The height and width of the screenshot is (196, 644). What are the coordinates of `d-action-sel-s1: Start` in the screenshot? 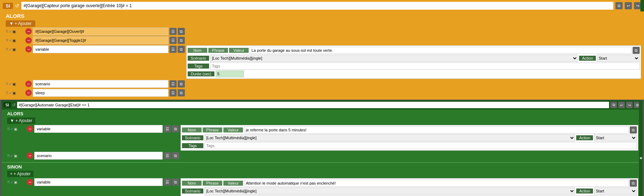 It's located at (615, 191).